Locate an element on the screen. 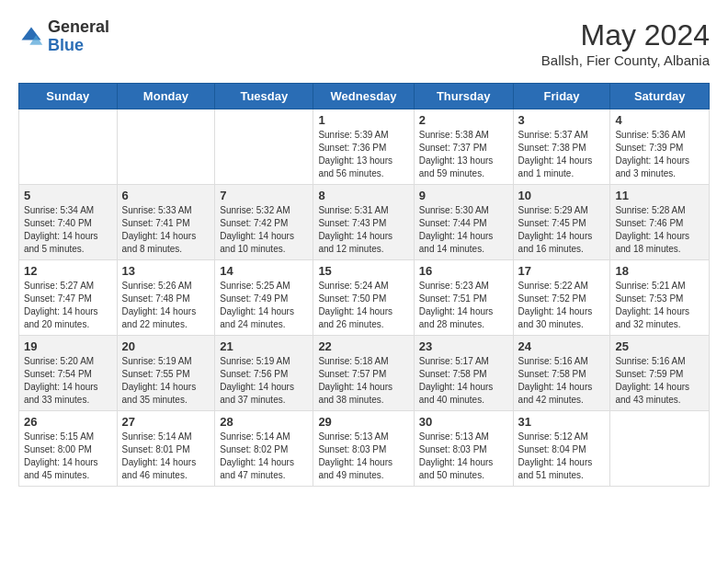  calendar-cell: 28Sunrise: 5:14 AMSunset: 8:02 PMDayligh… is located at coordinates (265, 449).